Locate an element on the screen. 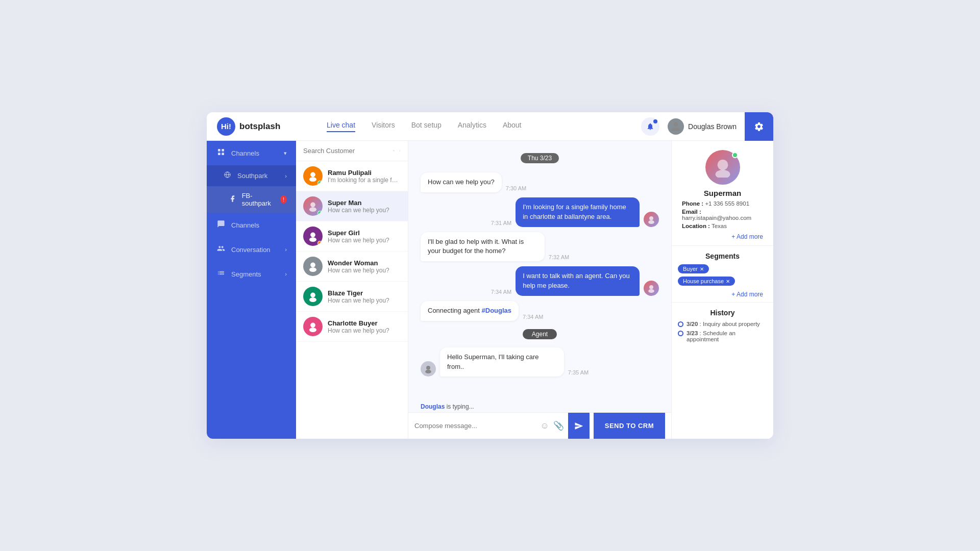  segments-section: Segments Buyer ✕ House purchase ✕ + Add … is located at coordinates (723, 274).